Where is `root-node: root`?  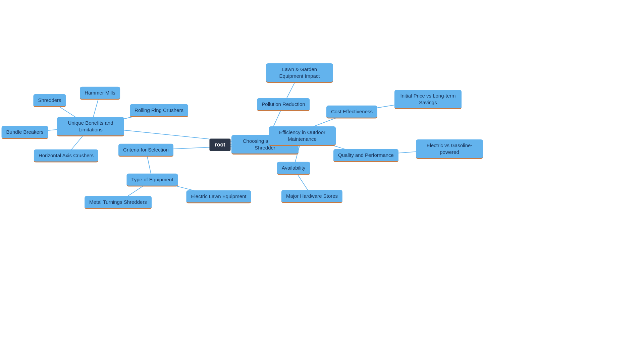
root-node: root is located at coordinates (220, 145).